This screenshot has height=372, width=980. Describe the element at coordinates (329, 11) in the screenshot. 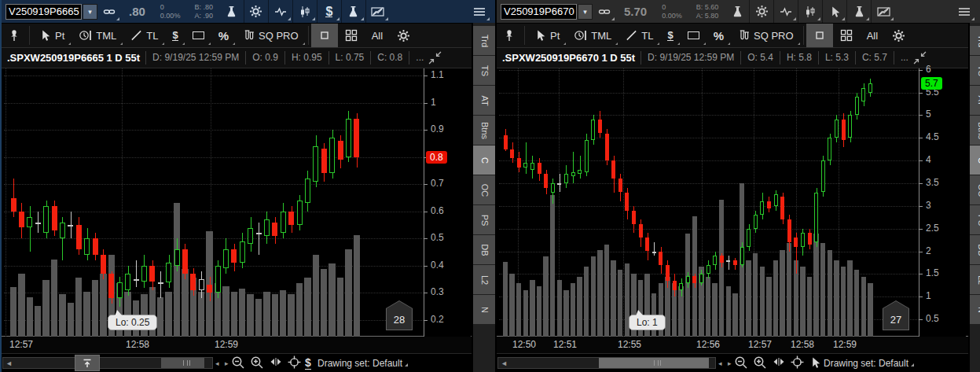

I see `price-tools-dollar-icon: $` at that location.